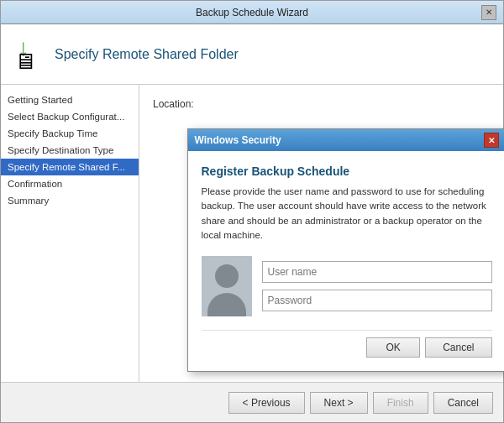 This screenshot has height=423, width=504. Describe the element at coordinates (70, 100) in the screenshot. I see `sidebar-item-getting-started: Getting Started` at that location.